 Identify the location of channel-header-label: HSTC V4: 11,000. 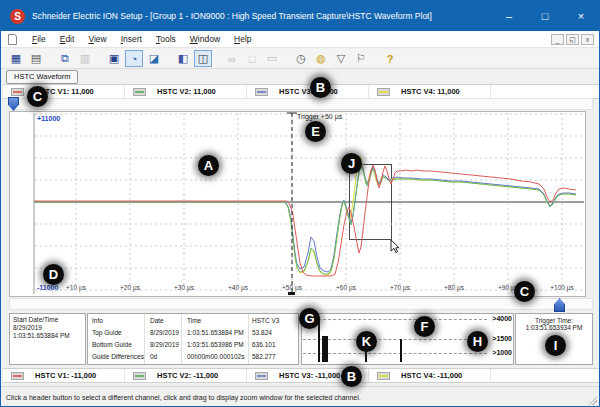
(430, 92).